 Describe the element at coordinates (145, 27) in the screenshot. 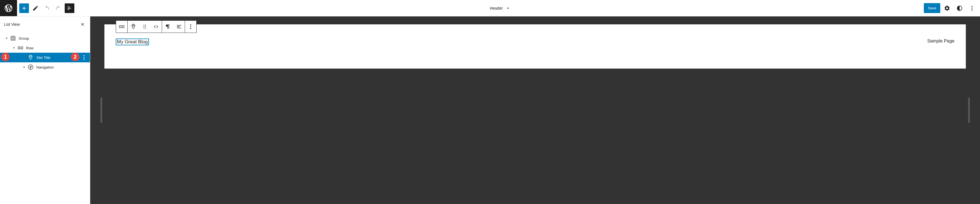

I see `drag-icon` at that location.